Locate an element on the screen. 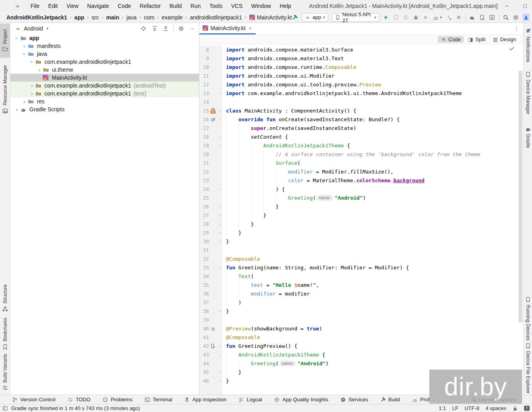 The width and height of the screenshot is (532, 412). code-line-25: 25Greeting(name:"Android") is located at coordinates (362, 198).